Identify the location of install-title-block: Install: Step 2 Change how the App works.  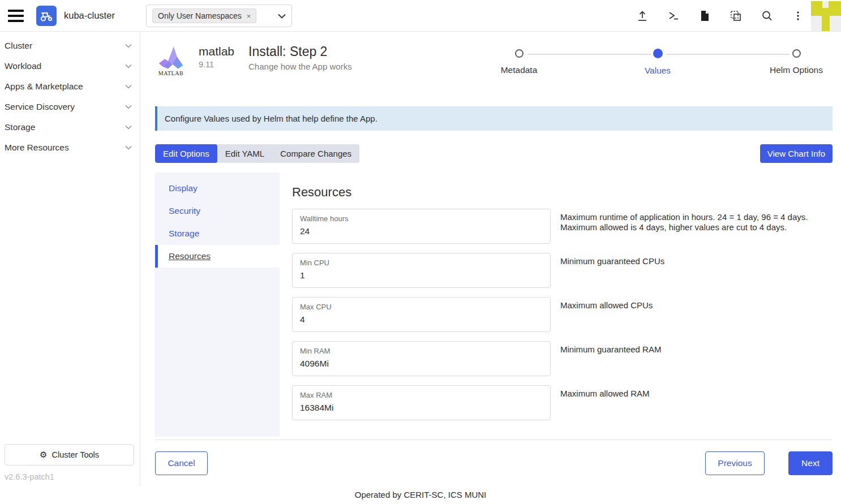
(300, 58).